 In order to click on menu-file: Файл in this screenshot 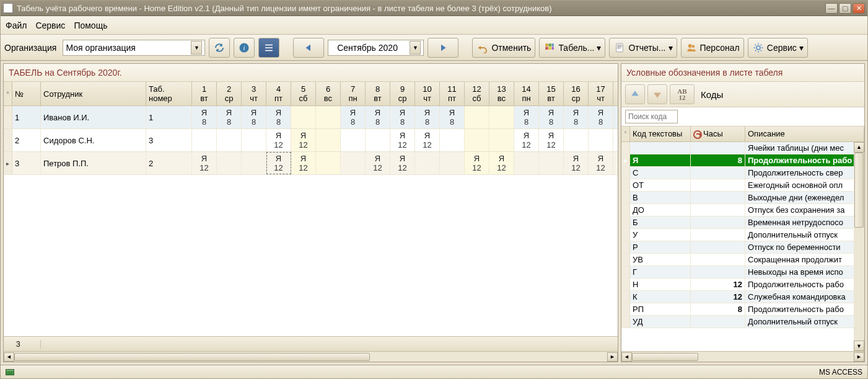, I will do `click(16, 25)`.